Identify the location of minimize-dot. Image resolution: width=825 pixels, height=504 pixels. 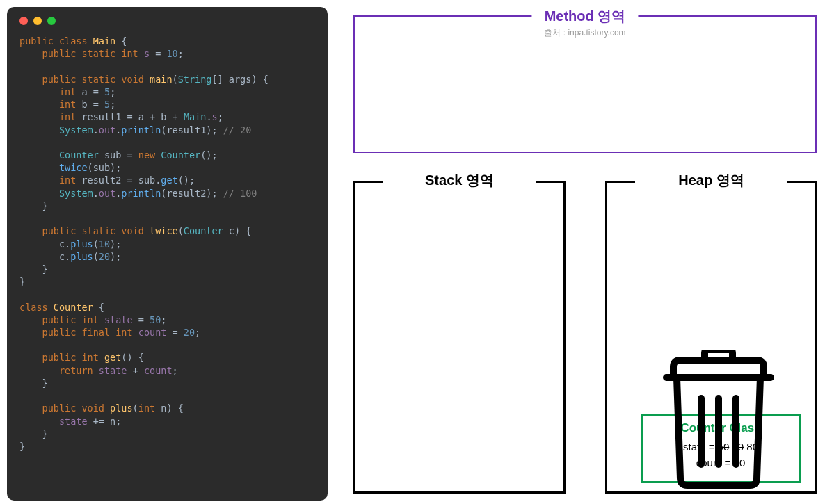
(38, 21).